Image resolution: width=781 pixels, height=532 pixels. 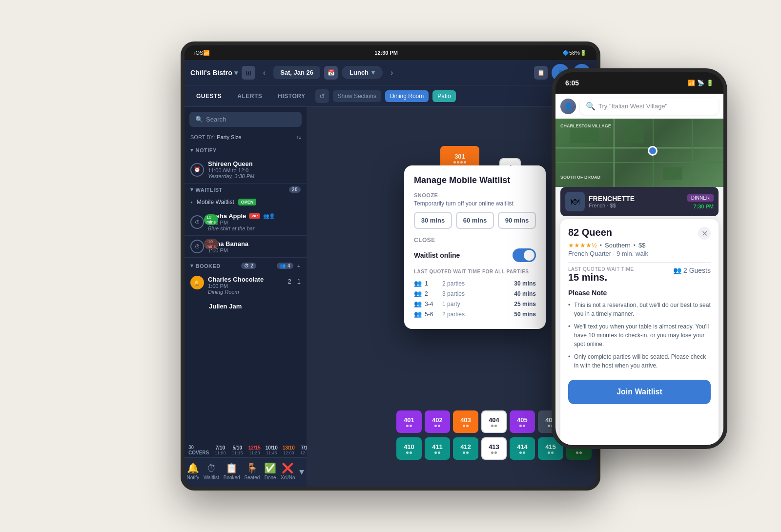 What do you see at coordinates (297, 72) in the screenshot?
I see `date-display: Sat, Jan 26` at bounding box center [297, 72].